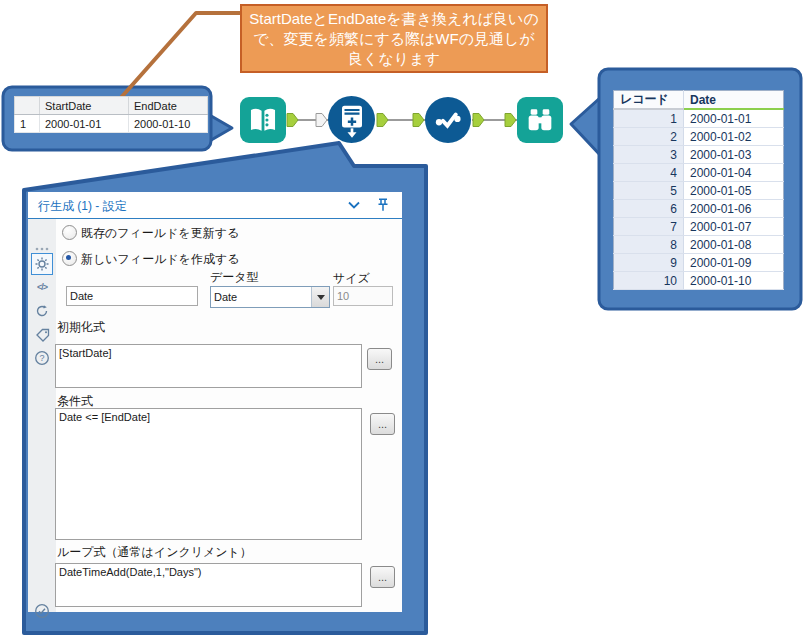  Describe the element at coordinates (649, 137) in the screenshot. I see `record-cell: 2` at that location.